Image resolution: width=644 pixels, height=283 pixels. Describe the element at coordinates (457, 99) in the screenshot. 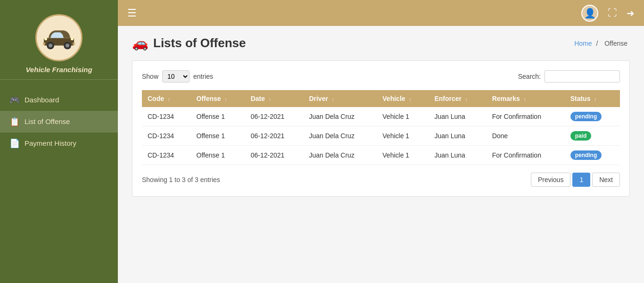

I see `col-enforcer: Enforcer ↕` at that location.